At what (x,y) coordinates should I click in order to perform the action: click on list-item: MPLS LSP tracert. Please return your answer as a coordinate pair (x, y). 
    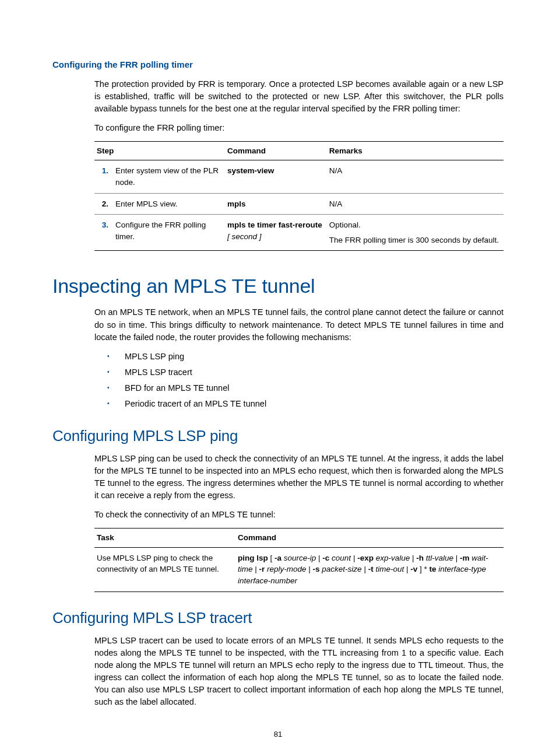
    Looking at the image, I should click on (278, 372).